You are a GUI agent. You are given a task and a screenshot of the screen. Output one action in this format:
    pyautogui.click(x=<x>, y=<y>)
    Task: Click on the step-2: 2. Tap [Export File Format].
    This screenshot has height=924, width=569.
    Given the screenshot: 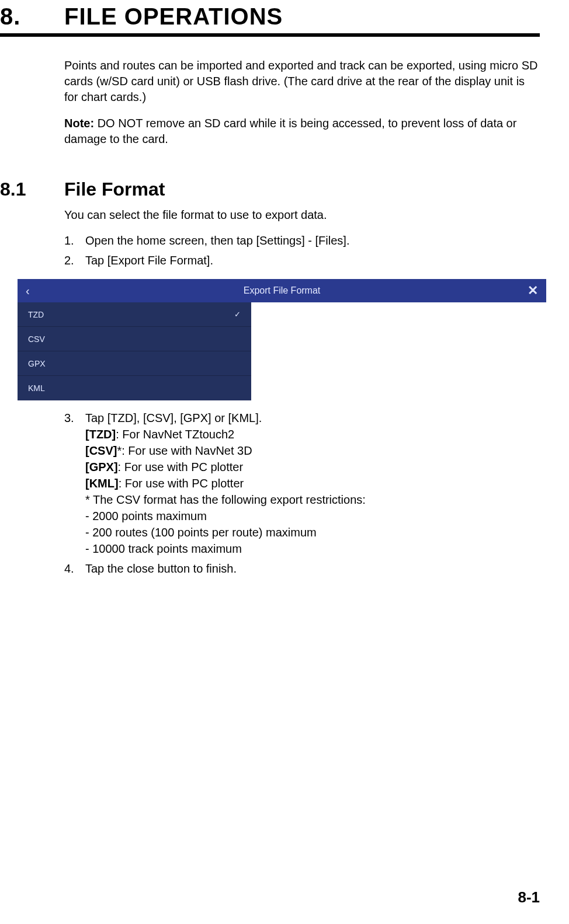 What is the action you would take?
    pyautogui.click(x=302, y=260)
    